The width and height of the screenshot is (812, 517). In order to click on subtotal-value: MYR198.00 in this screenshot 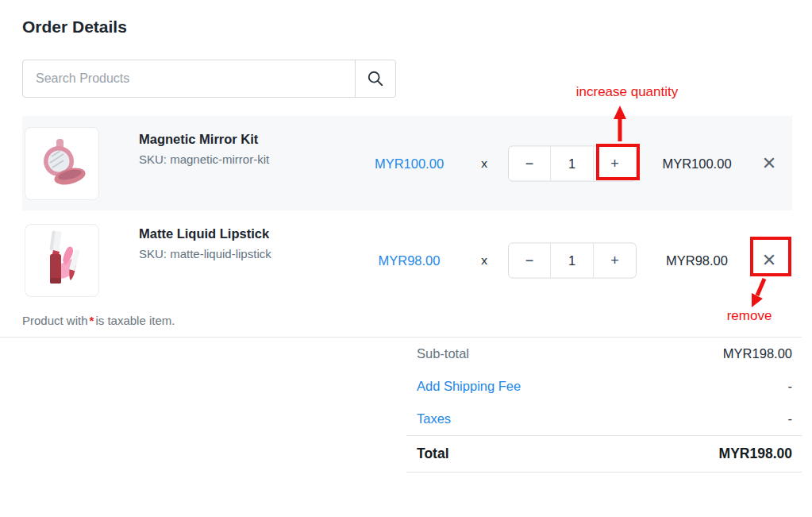, I will do `click(757, 354)`.